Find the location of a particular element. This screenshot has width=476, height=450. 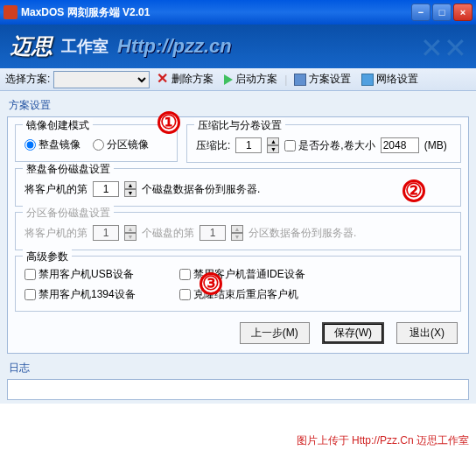

maximize-button: □ is located at coordinates (442, 12).